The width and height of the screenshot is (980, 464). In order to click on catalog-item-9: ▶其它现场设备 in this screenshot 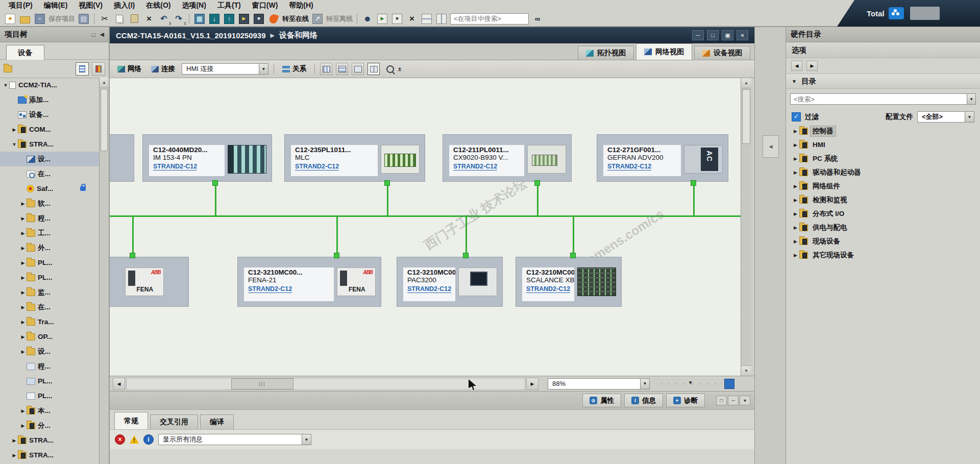, I will do `click(883, 255)`.